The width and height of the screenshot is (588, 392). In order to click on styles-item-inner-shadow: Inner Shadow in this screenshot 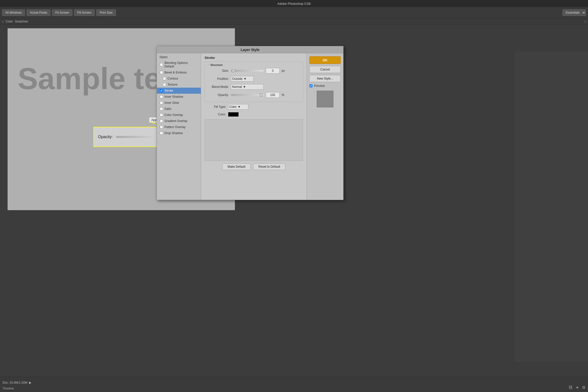, I will do `click(179, 97)`.